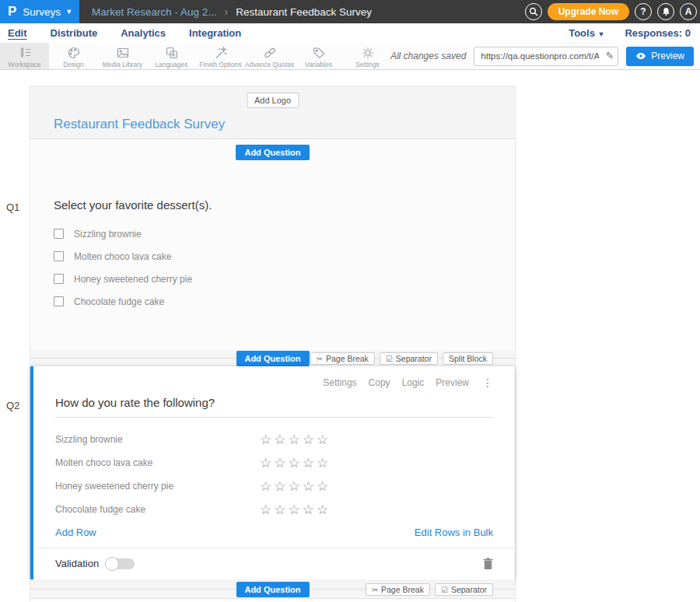 The height and width of the screenshot is (602, 700). I want to click on split-block-button: Split Block, so click(468, 359).